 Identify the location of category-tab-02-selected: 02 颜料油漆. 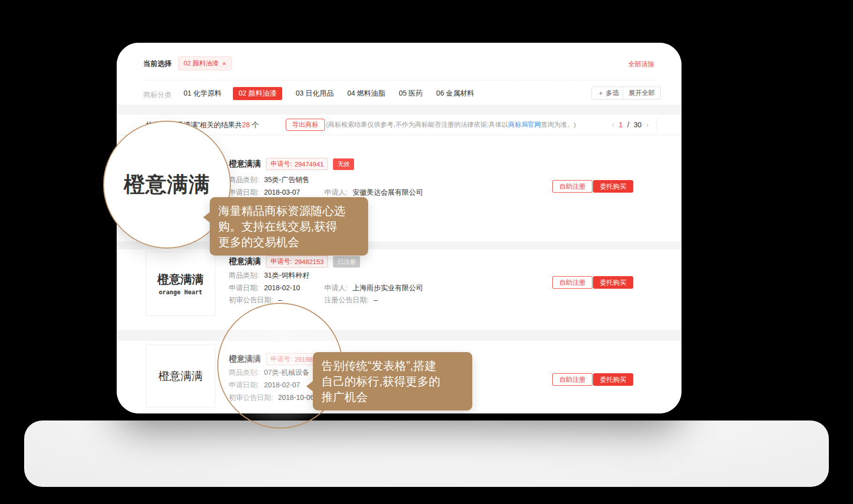
(258, 94).